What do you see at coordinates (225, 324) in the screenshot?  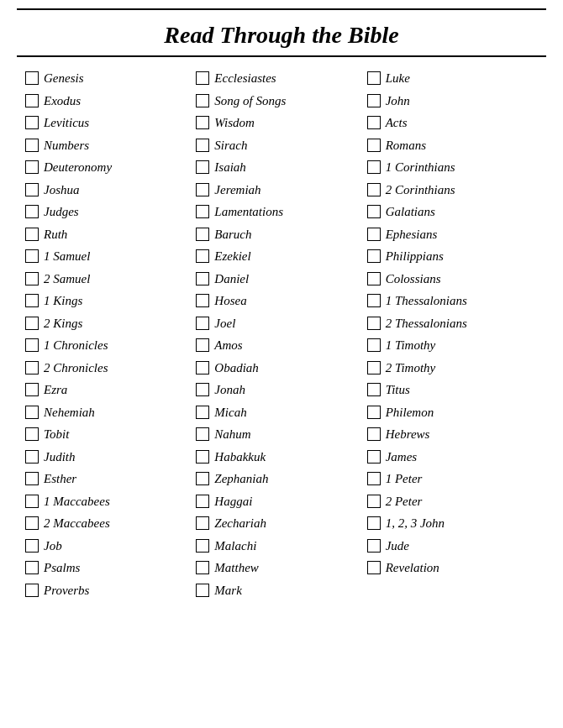 I see `book-name: Joel` at bounding box center [225, 324].